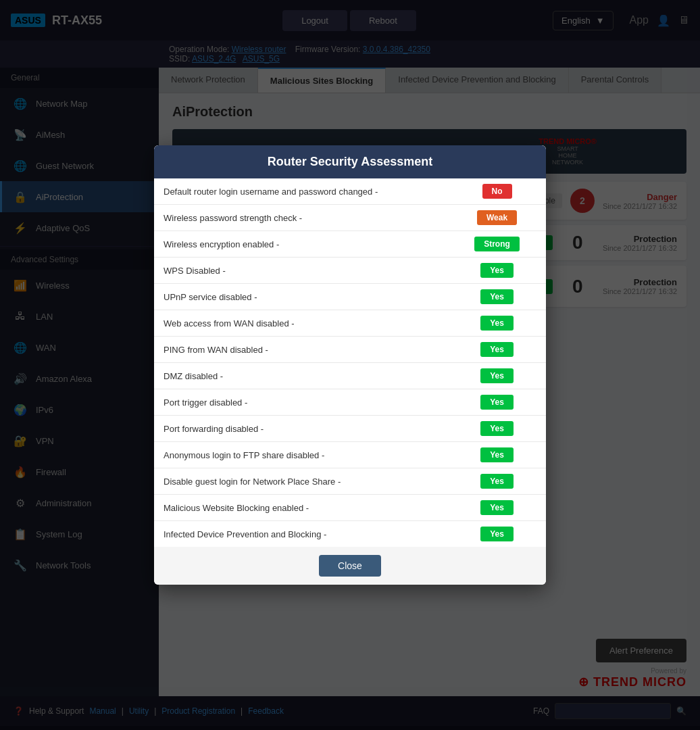 Image resolution: width=700 pixels, height=730 pixels. What do you see at coordinates (497, 191) in the screenshot?
I see `status-badge: No` at bounding box center [497, 191].